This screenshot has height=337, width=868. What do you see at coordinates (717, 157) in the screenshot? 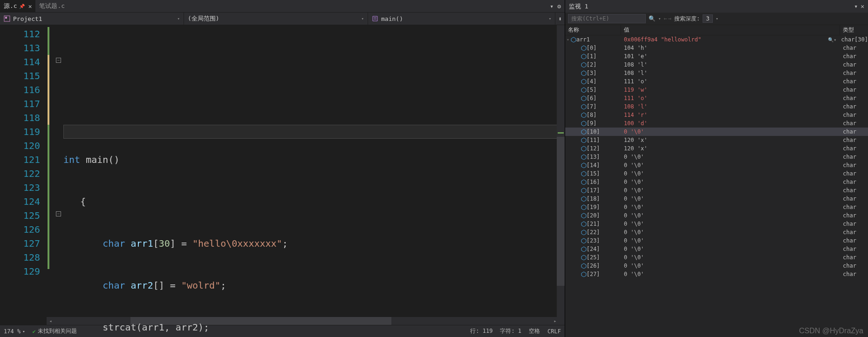
I see `watch-row: [13]0 '\0'char` at bounding box center [717, 157].